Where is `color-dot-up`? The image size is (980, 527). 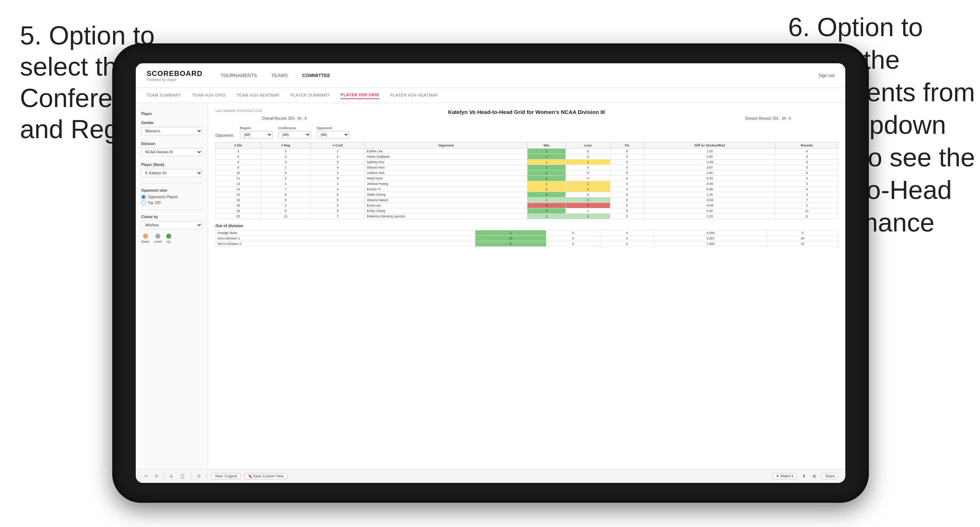
color-dot-up is located at coordinates (169, 237).